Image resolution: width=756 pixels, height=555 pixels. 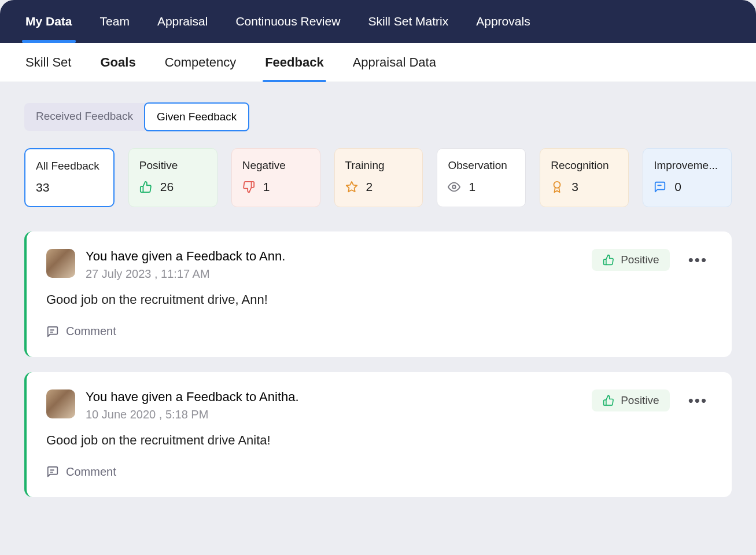 I want to click on stats-row: All Feedback 33 Positive 26 Negative 1, so click(x=378, y=178).